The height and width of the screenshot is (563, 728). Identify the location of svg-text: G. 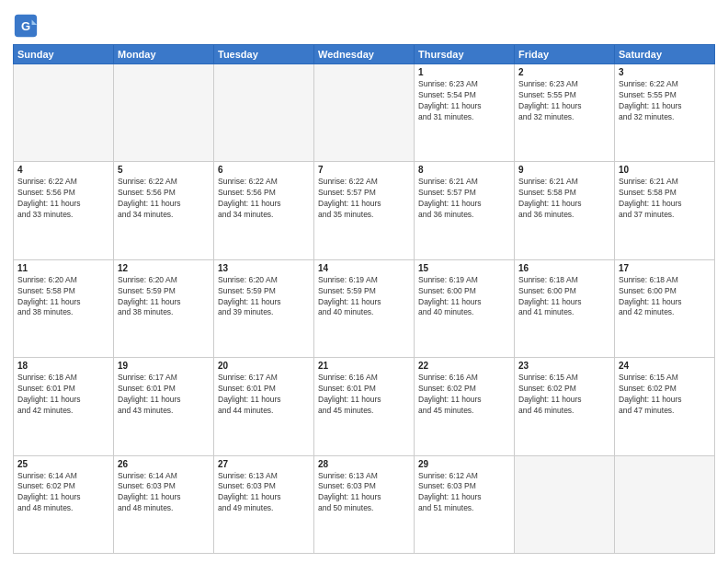
(26, 26).